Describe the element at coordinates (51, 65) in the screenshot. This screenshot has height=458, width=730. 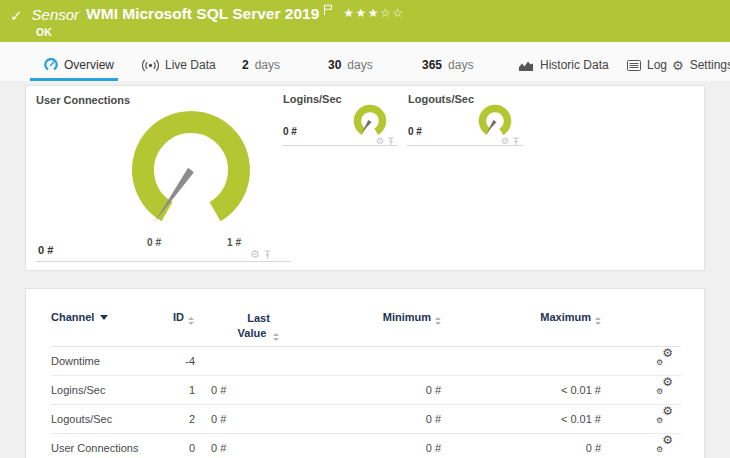
I see `gauge-icon` at that location.